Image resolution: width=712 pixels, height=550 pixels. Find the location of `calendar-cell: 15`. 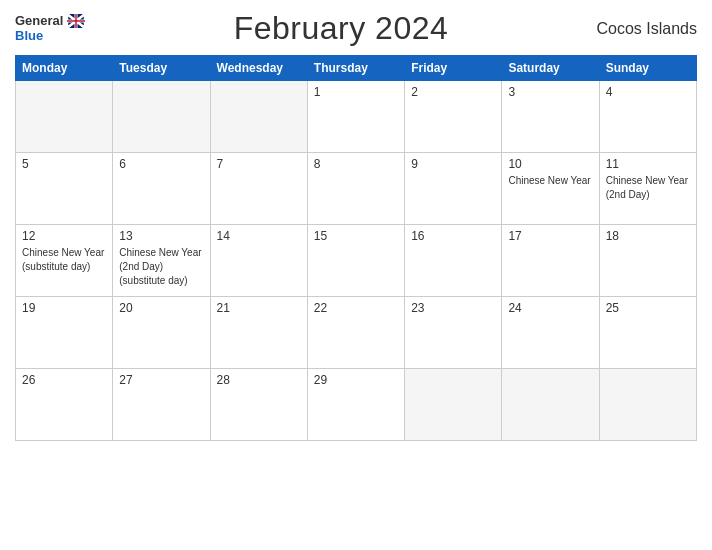

calendar-cell: 15 is located at coordinates (356, 261).